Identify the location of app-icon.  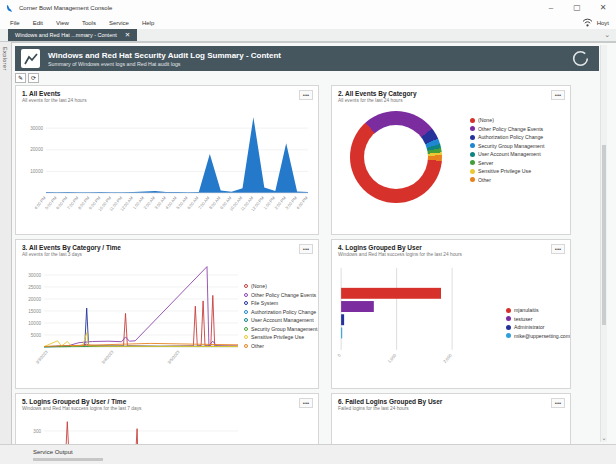
(10, 8).